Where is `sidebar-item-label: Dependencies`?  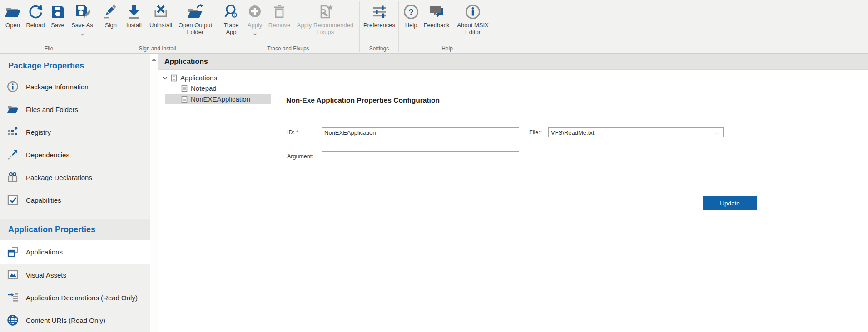 sidebar-item-label: Dependencies is located at coordinates (48, 155).